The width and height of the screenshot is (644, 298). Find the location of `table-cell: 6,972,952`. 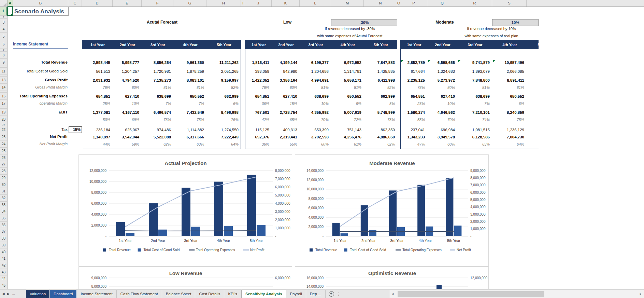

table-cell: 6,972,952 is located at coordinates (348, 63).